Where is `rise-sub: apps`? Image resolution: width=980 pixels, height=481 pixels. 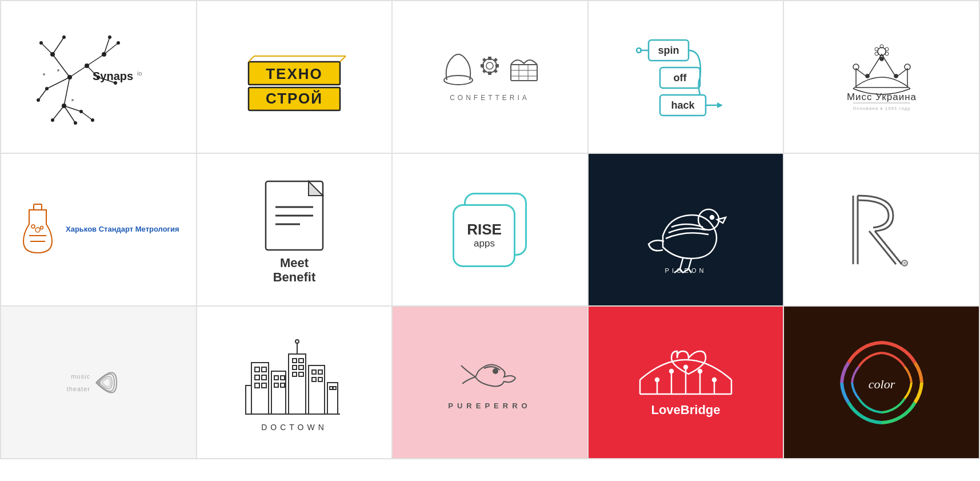
rise-sub: apps is located at coordinates (485, 244).